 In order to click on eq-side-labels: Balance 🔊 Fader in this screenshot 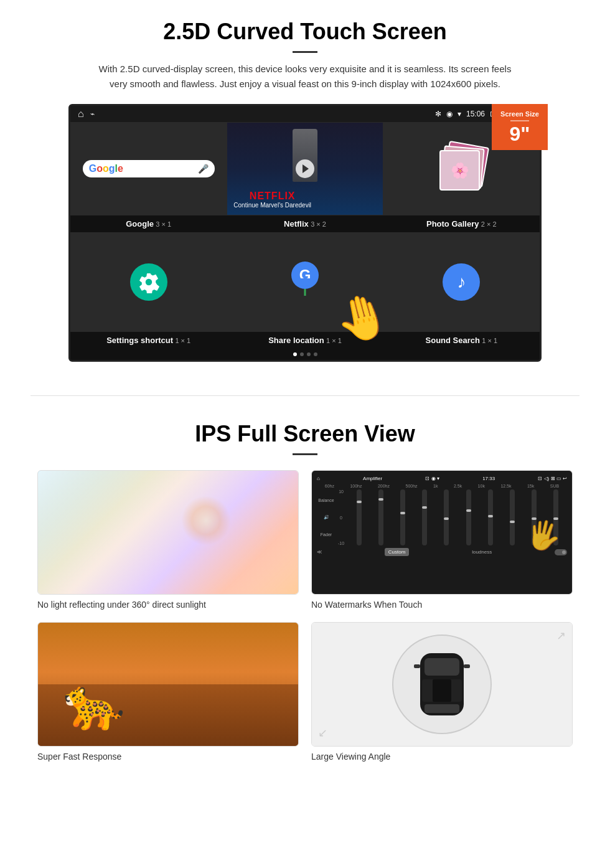, I will do `click(326, 517)`.